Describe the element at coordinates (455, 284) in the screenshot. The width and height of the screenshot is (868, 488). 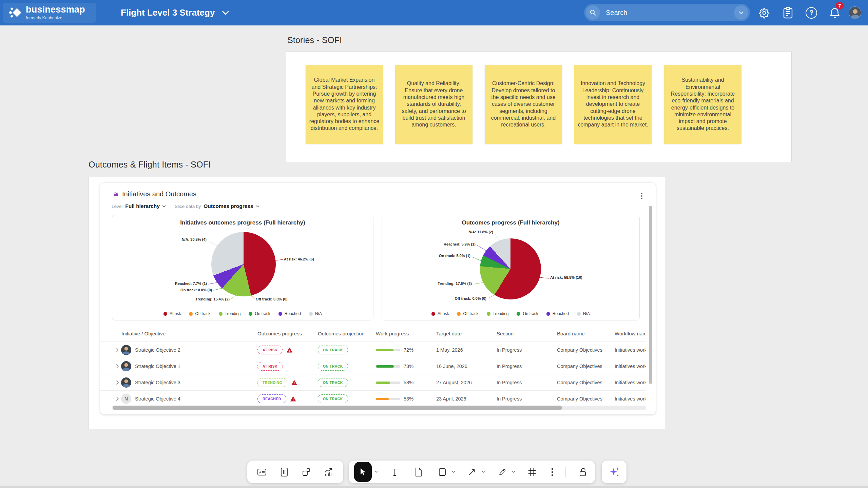
I see `pie-label: Trending: 17.6% (3)` at that location.